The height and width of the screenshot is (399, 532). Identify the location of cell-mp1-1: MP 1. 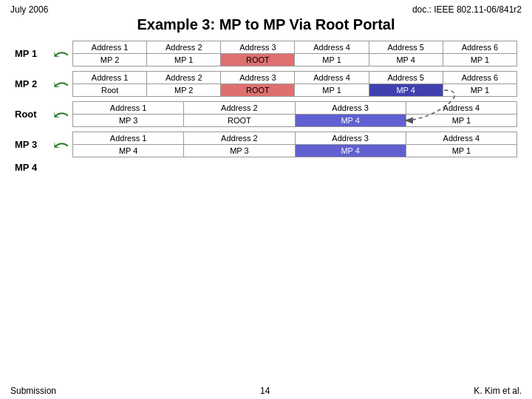
(184, 61).